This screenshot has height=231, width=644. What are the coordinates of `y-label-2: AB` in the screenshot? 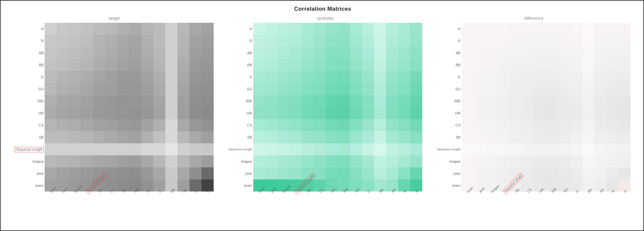 It's located at (240, 53).